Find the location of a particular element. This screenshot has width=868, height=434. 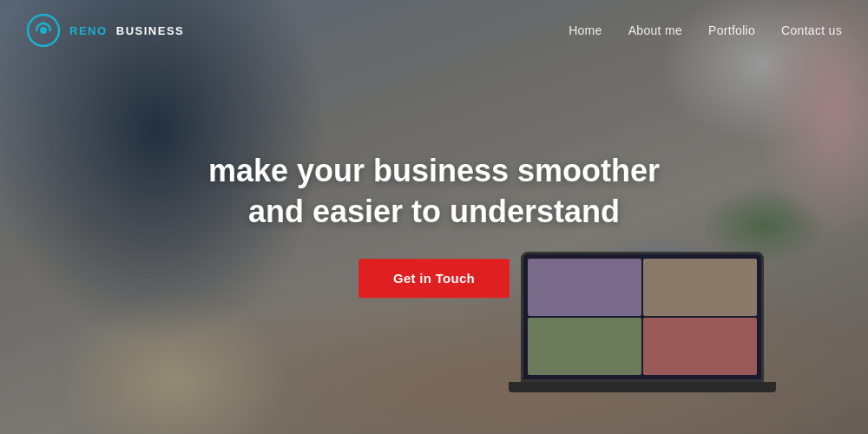

nav-link-contact: Contact us is located at coordinates (812, 30).